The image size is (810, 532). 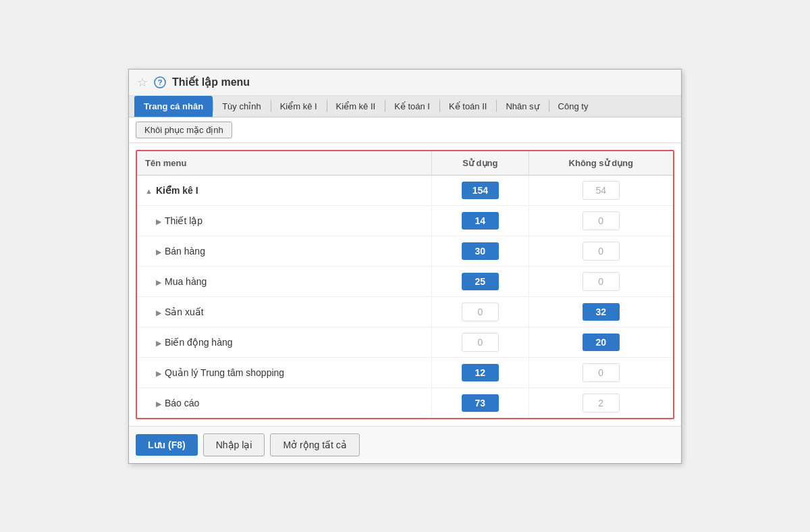 I want to click on cell-name: ▲Kiểm kê I, so click(x=285, y=190).